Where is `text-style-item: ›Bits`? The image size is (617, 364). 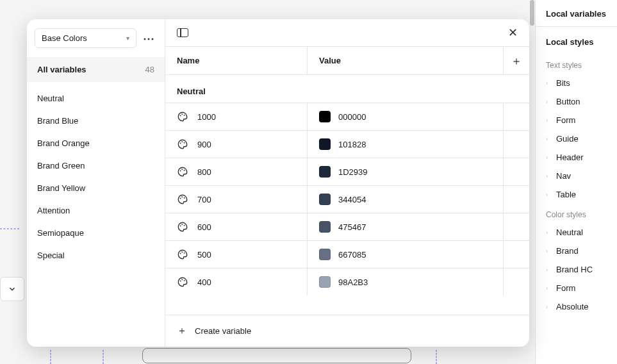
text-style-item: ›Bits is located at coordinates (577, 83).